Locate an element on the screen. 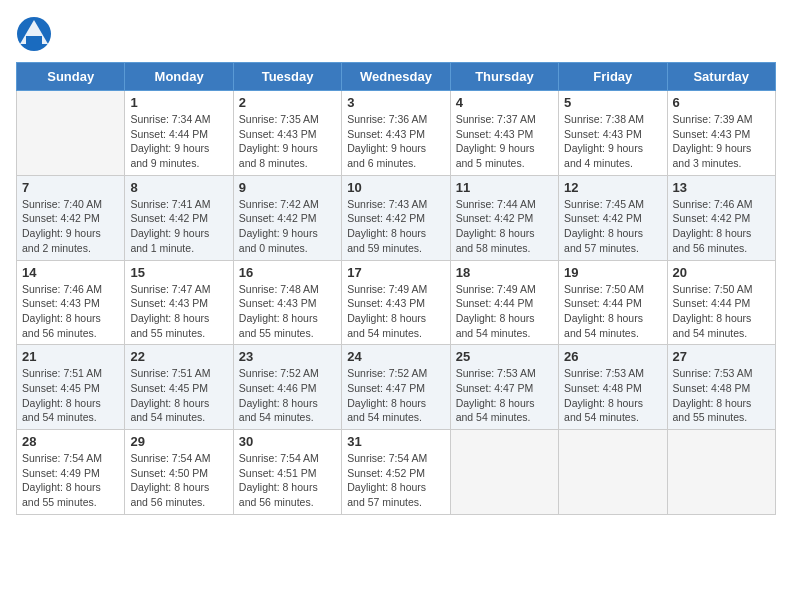  calendar-cell: 28Sunrise: 7:54 AMSunset: 4:49 PMDayligh… is located at coordinates (71, 472).